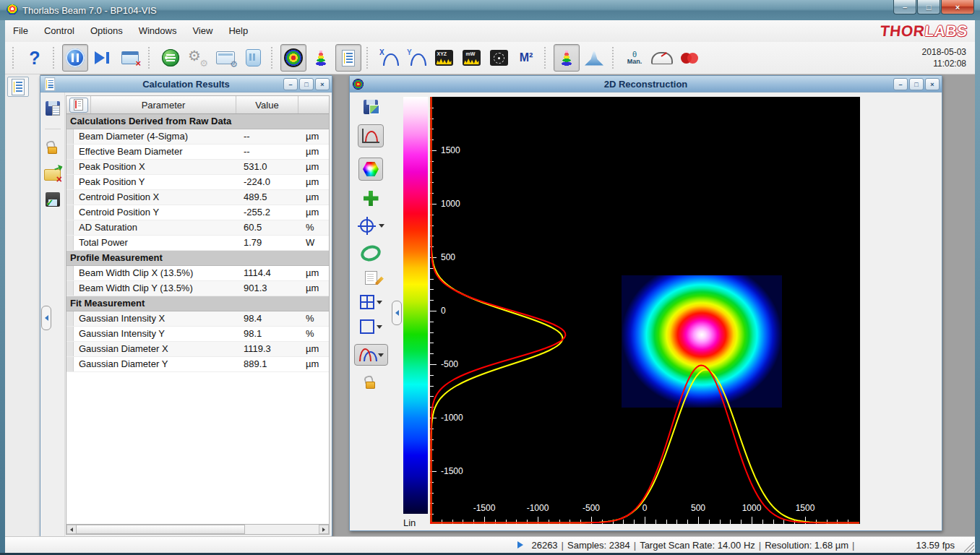  Describe the element at coordinates (198, 58) in the screenshot. I see `settings-icon` at that location.